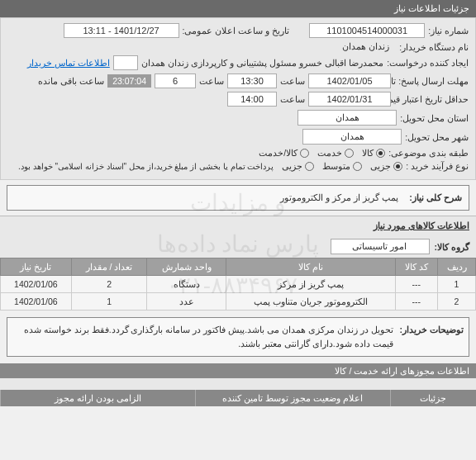  I want to click on table-header: تعداد / مقدار, so click(109, 268).